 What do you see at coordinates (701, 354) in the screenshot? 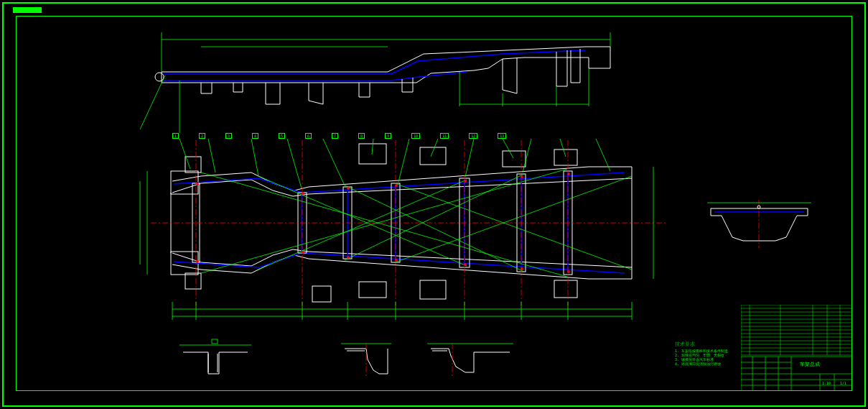
I see `technical-notes: 技术要求 1. 车架应按图样和技术条件制造 2. 焊缝应均匀、牢固、无裂纹 3.…` at bounding box center [701, 354].